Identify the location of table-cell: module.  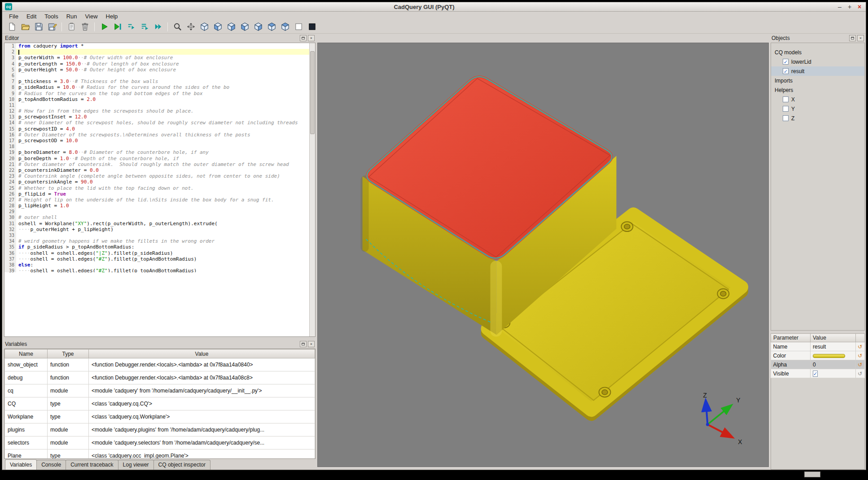
(68, 443).